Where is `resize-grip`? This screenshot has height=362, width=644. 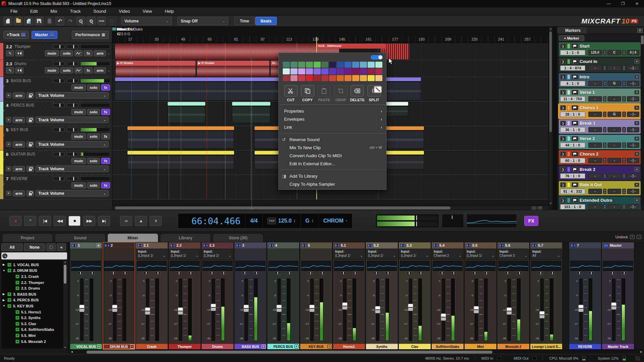
resize-grip is located at coordinates (638, 358).